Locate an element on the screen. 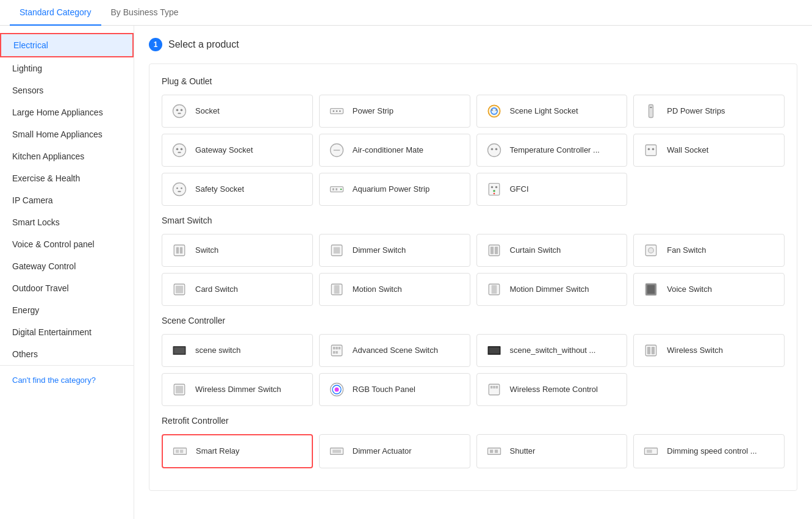 The image size is (812, 519). tab-standard-category: Standard Category is located at coordinates (56, 13).